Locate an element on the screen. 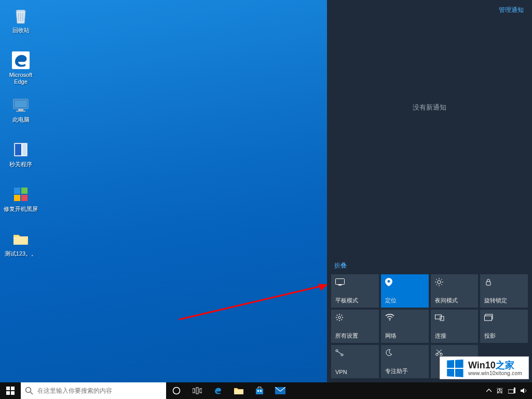  tablet-icon is located at coordinates (355, 282).